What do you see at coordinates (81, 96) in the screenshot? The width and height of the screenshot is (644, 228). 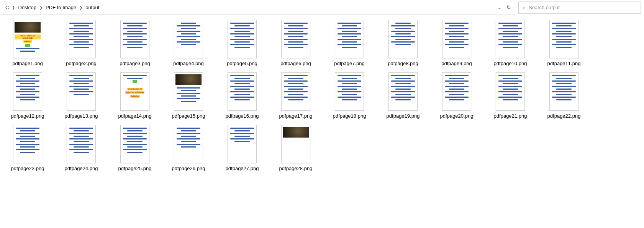 I see `file-item: pdfpage13.png` at bounding box center [81, 96].